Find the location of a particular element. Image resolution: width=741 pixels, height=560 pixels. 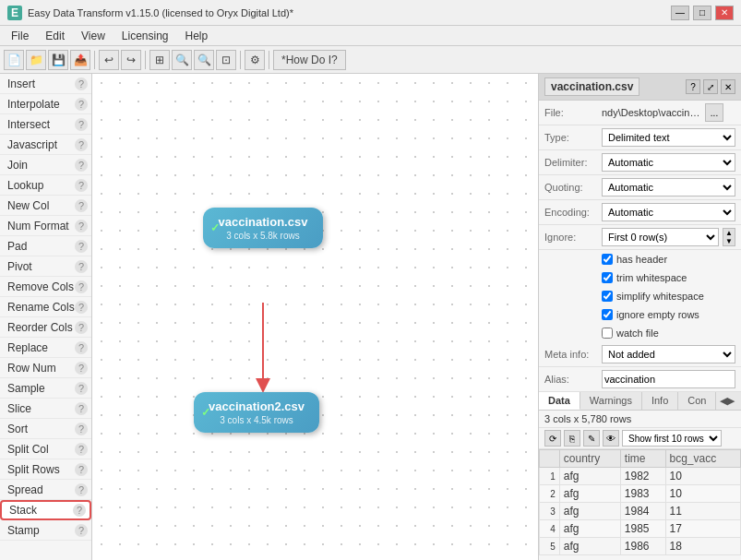

tab-warnings: Warnings is located at coordinates (611, 400).